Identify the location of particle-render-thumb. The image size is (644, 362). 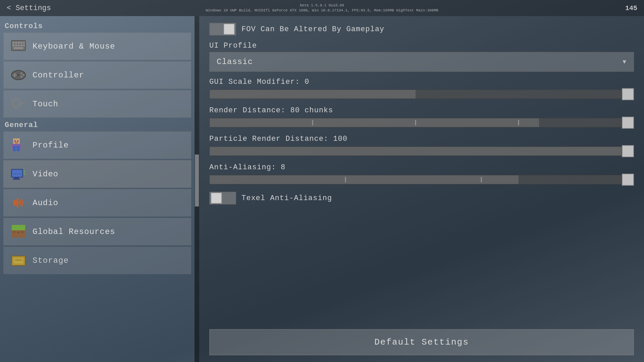
(628, 151).